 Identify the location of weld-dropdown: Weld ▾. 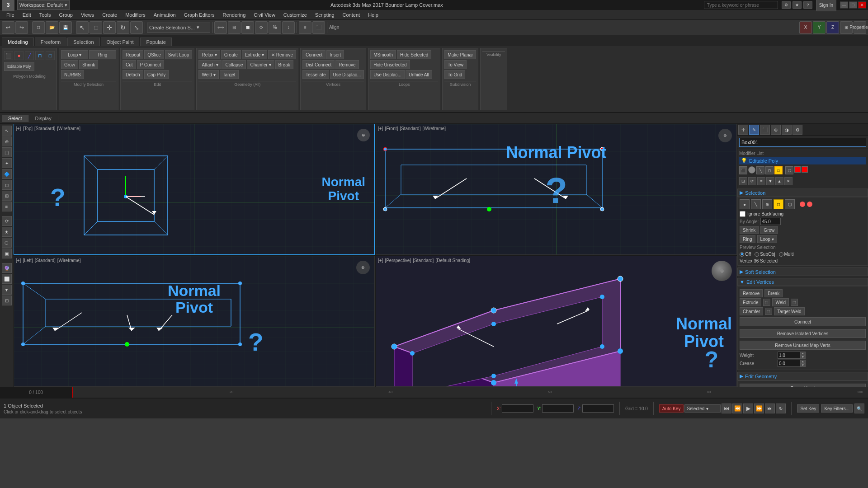
(208, 75).